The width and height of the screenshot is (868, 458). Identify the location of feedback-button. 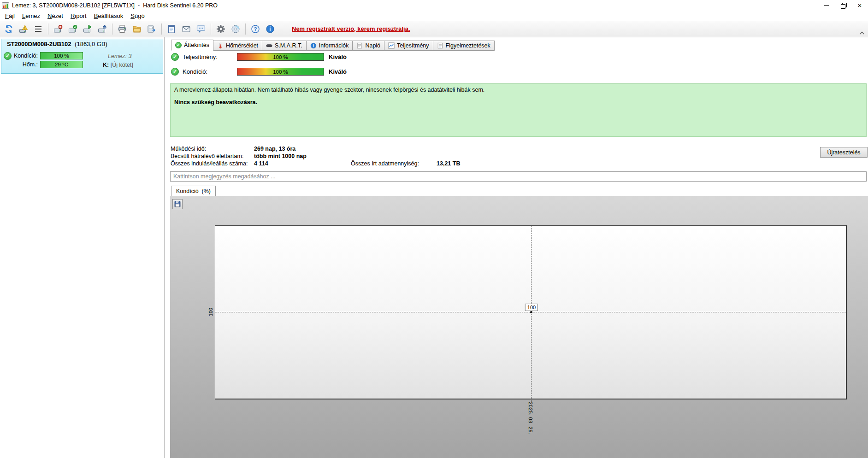
(201, 29).